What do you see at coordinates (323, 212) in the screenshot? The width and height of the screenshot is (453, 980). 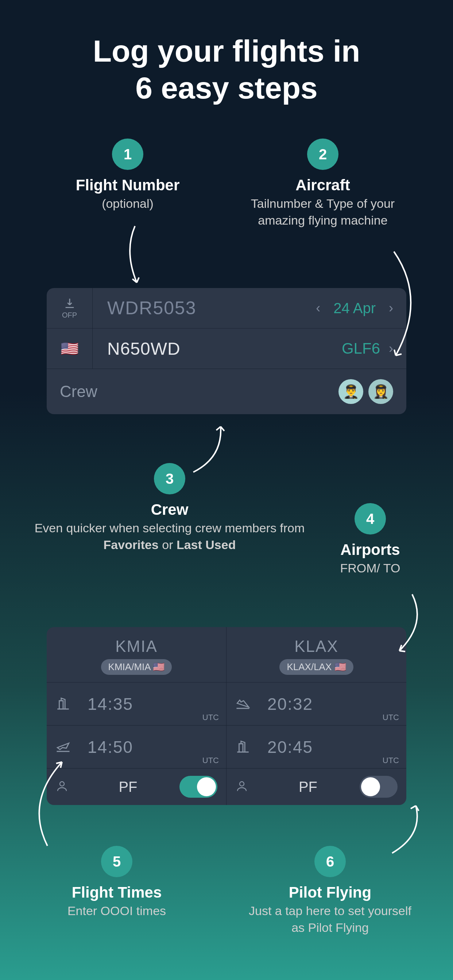 I see `step-2-sub: Tailnumber & Type of your amazing flying…` at bounding box center [323, 212].